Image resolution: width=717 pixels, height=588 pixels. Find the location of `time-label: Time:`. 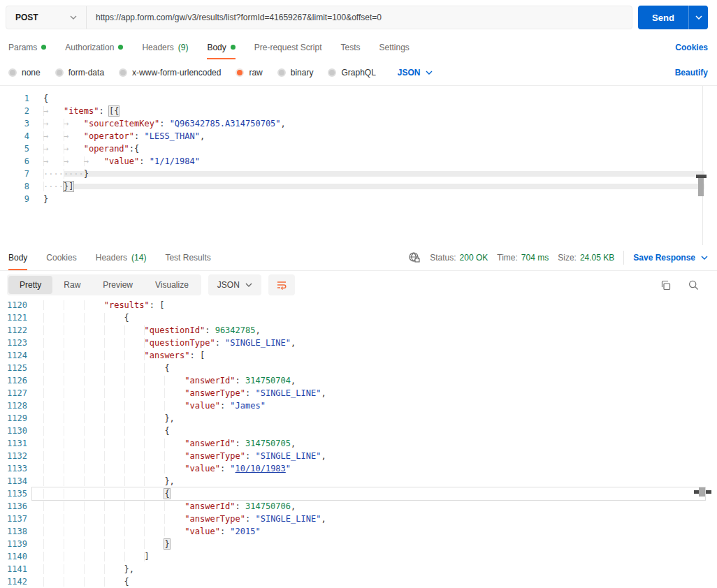

time-label: Time: is located at coordinates (507, 258).